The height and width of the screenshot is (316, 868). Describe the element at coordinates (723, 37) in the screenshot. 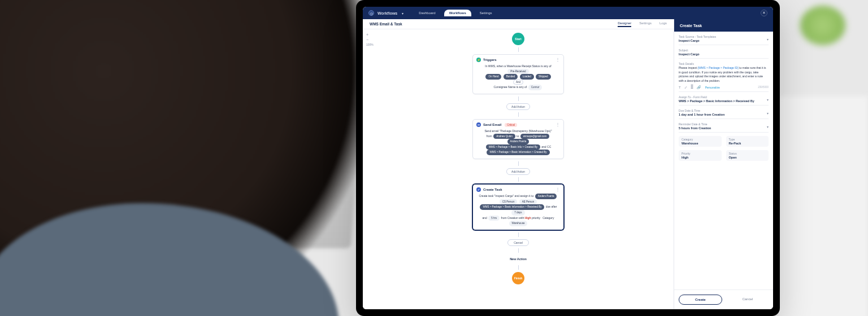

I see `task-source-label: Task Source - Task Templates` at that location.